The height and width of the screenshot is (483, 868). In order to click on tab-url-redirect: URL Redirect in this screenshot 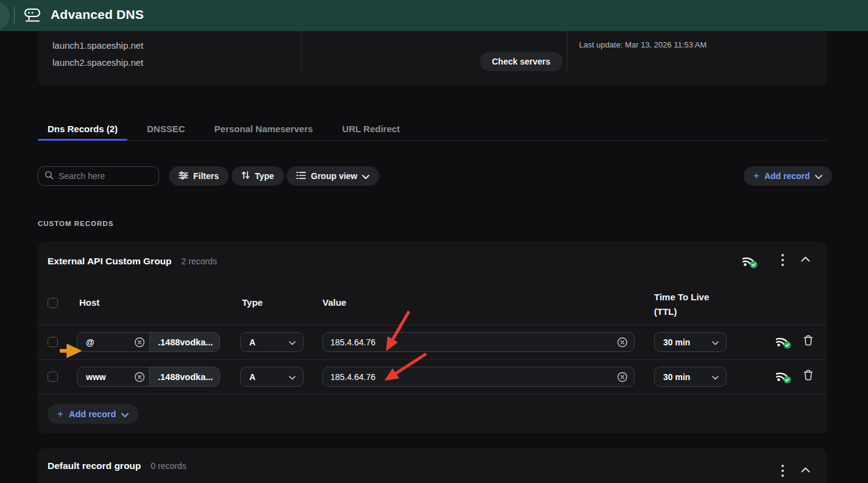, I will do `click(371, 129)`.